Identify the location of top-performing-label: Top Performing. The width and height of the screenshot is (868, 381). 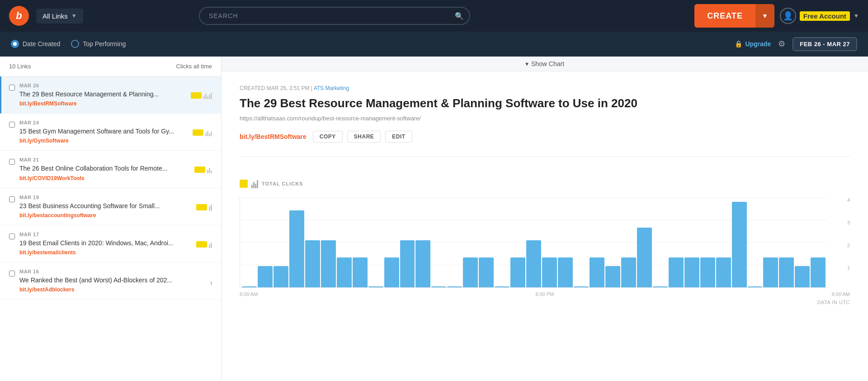
(104, 44).